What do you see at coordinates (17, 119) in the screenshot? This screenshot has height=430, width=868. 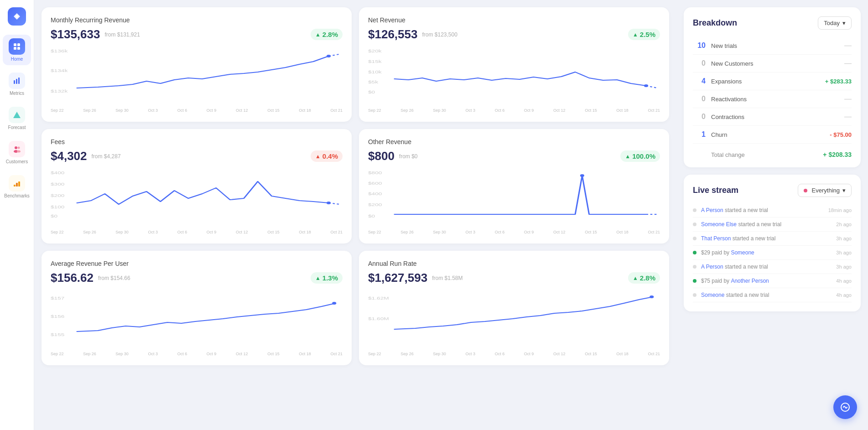 I see `sidebar-item-forecast: Forecast` at bounding box center [17, 119].